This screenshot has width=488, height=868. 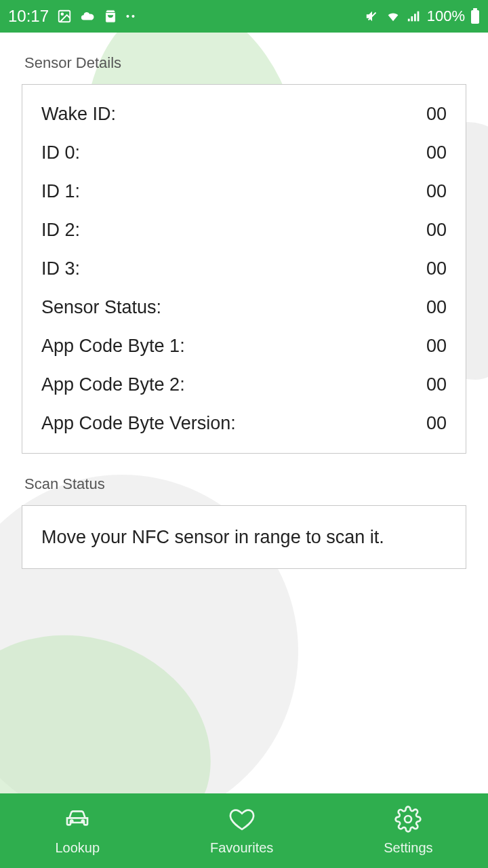 What do you see at coordinates (244, 537) in the screenshot?
I see `scan-status-text: Move your NFC sensor in range to scan it…` at bounding box center [244, 537].